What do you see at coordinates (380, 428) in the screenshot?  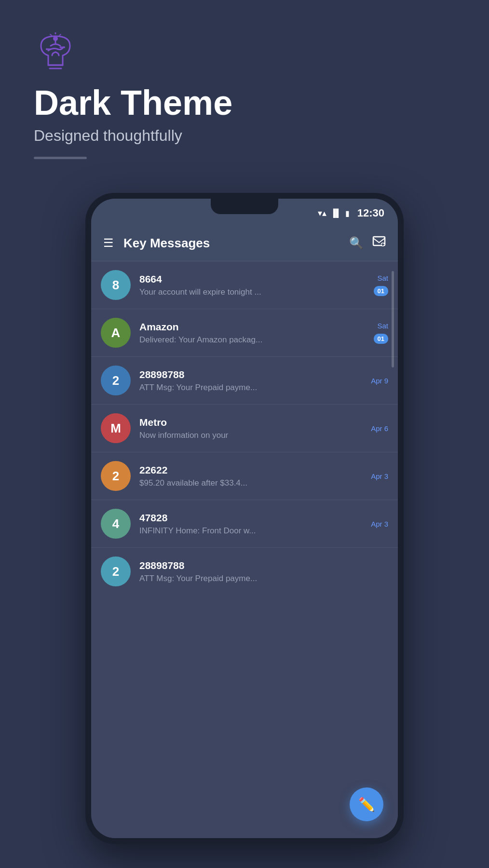 I see `message-time: Apr 6` at bounding box center [380, 428].